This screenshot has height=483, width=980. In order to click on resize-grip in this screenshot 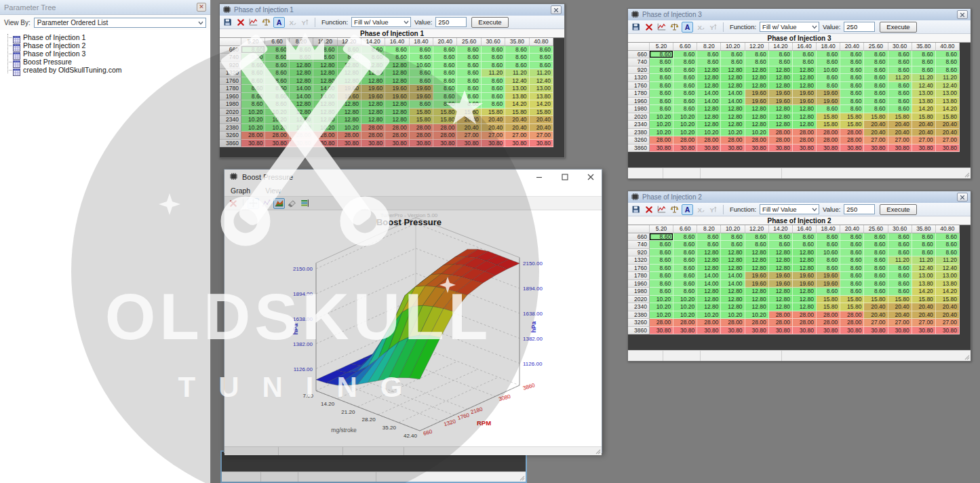, I will do `click(966, 355)`.